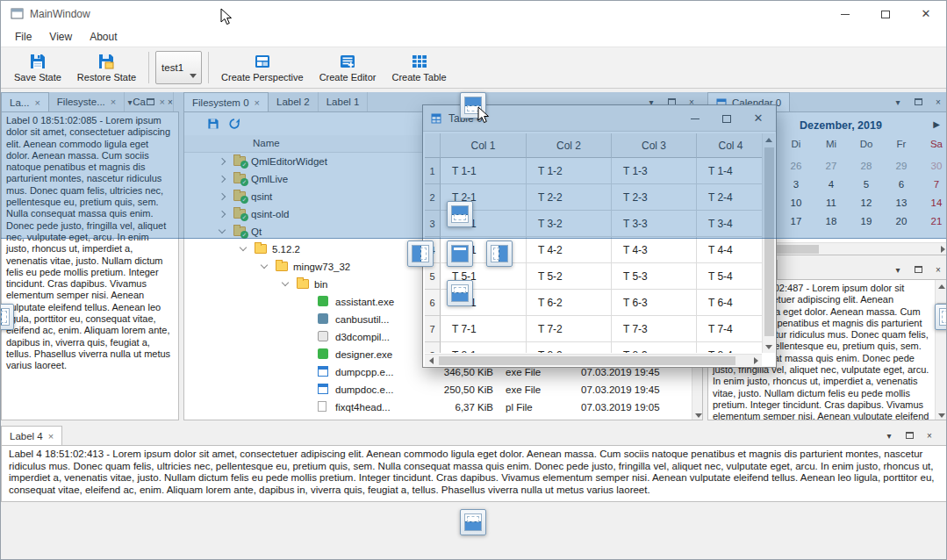 The width and height of the screenshot is (947, 560). I want to click on tree-item-name: d3dcompil..., so click(362, 337).